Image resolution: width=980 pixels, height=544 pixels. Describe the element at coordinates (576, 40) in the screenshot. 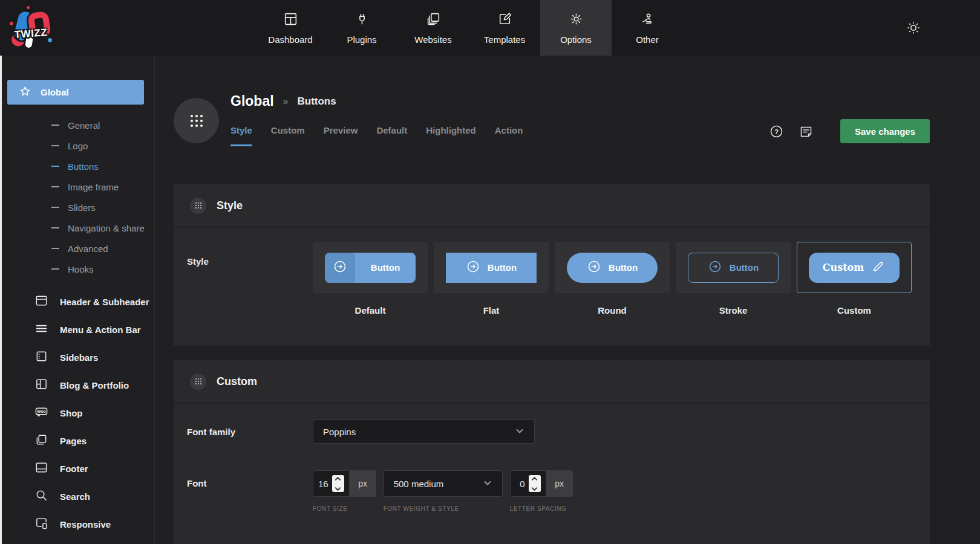

I see `nav-label: Options` at that location.